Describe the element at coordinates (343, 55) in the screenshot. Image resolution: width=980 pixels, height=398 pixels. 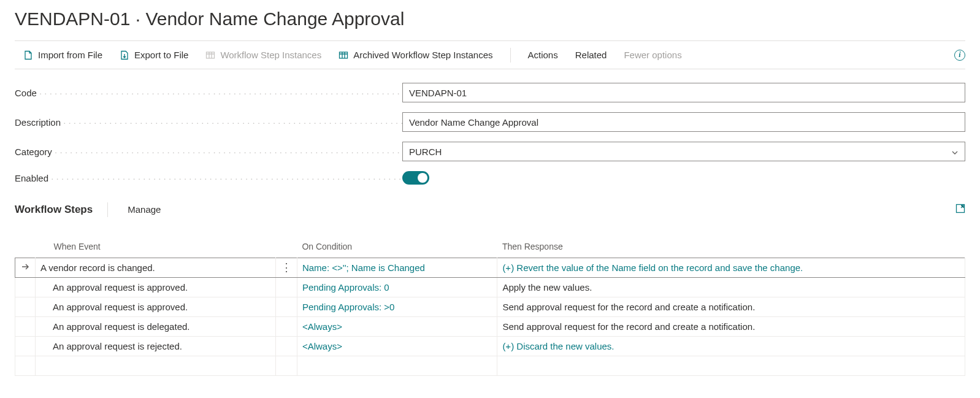
I see `table-archived-icon` at that location.